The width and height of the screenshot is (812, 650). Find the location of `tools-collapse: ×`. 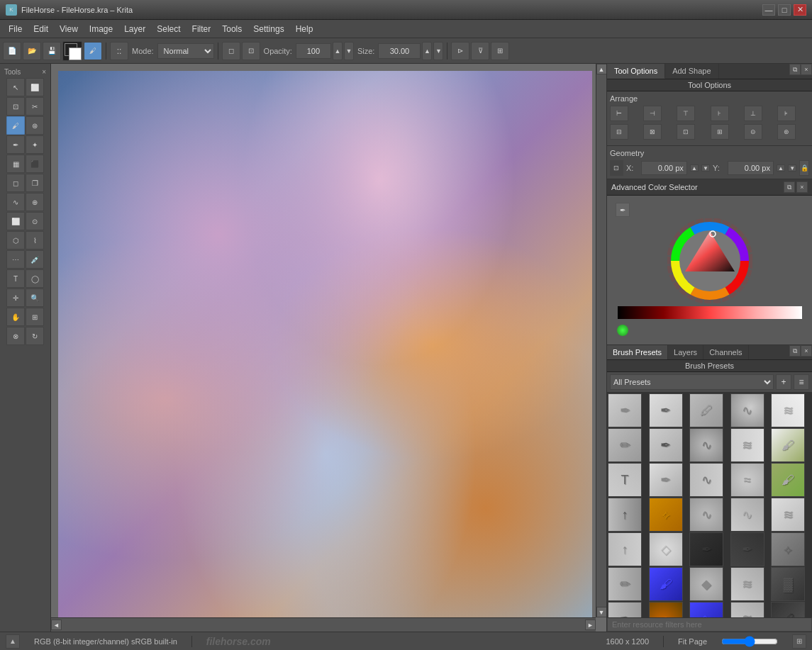

tools-collapse: × is located at coordinates (44, 72).